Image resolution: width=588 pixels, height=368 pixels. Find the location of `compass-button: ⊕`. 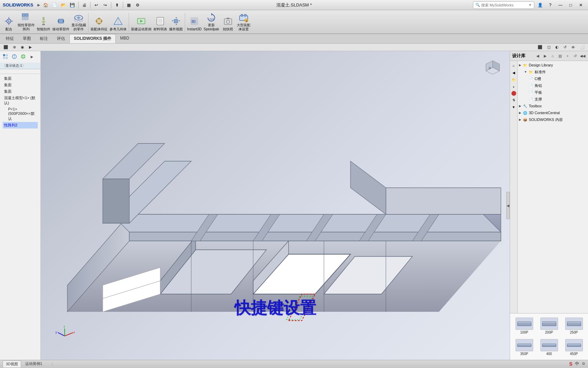

compass-button: ⊕ is located at coordinates (14, 47).